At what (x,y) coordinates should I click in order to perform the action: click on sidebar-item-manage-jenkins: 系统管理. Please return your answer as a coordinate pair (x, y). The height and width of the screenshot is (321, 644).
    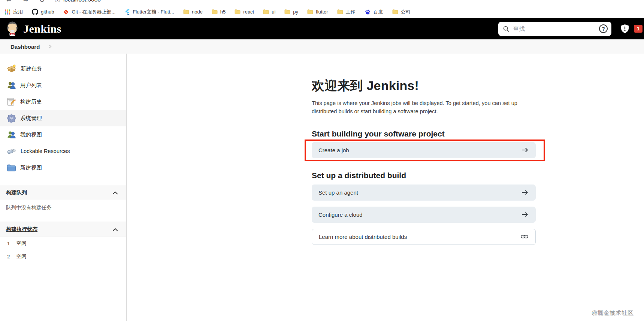
    Looking at the image, I should click on (63, 118).